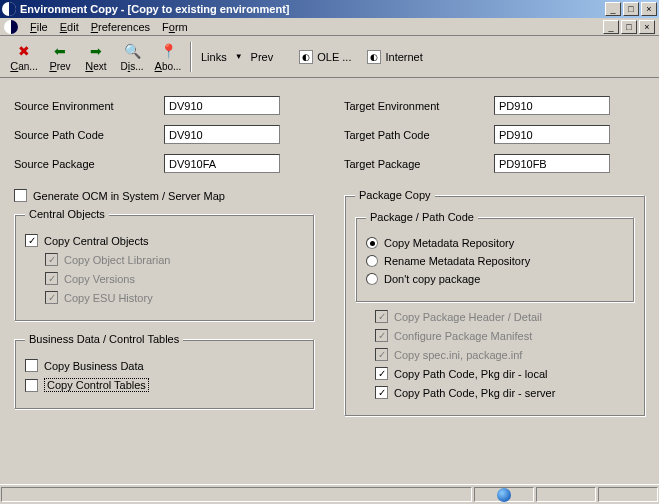  What do you see at coordinates (9, 9) in the screenshot?
I see `app-icon` at bounding box center [9, 9].